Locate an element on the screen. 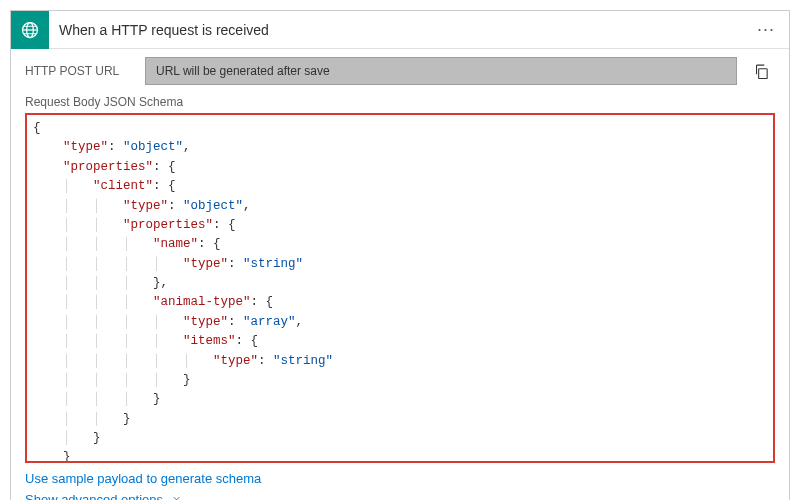  card-title: When a HTTP request is received is located at coordinates (396, 30).